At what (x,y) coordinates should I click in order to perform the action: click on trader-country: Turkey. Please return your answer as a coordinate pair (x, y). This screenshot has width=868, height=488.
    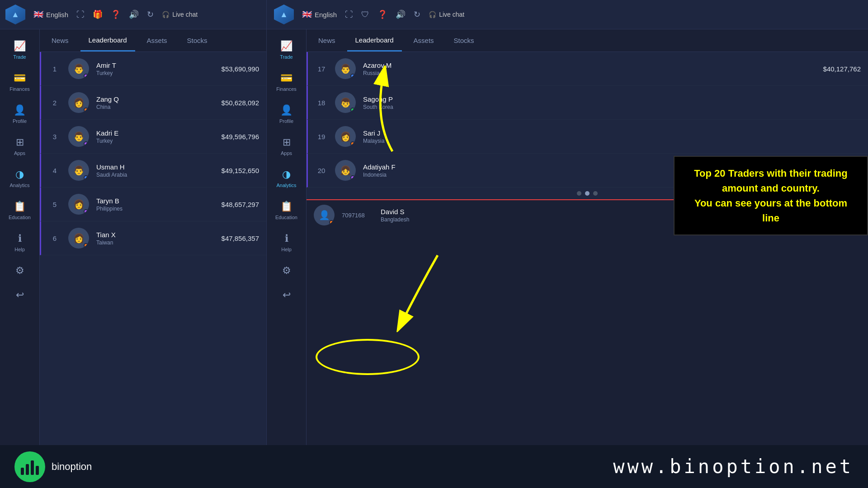
    Looking at the image, I should click on (156, 141).